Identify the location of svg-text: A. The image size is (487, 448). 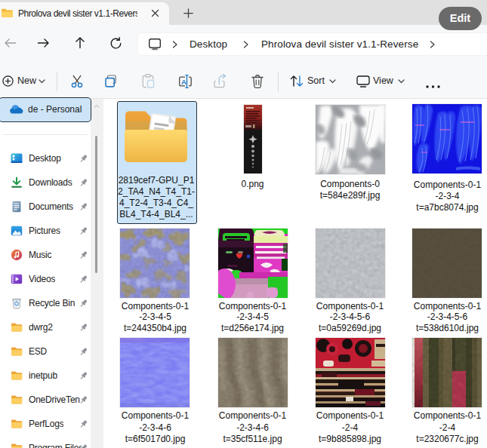
(184, 81).